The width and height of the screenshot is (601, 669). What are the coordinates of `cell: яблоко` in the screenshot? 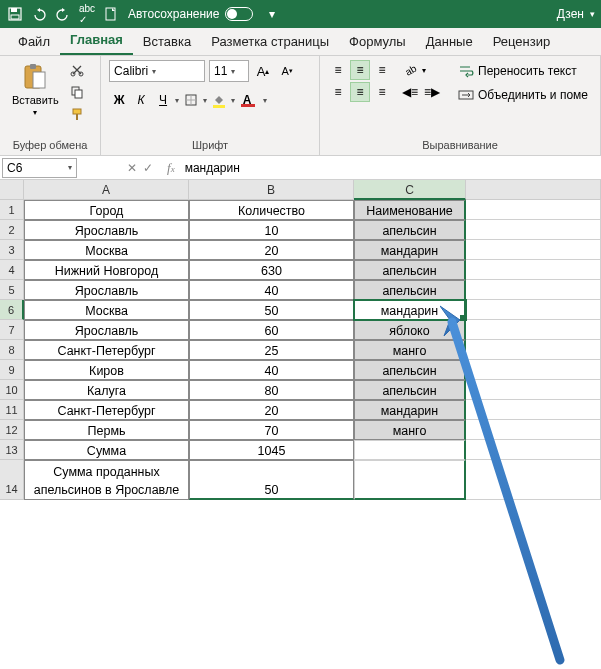 It's located at (410, 330).